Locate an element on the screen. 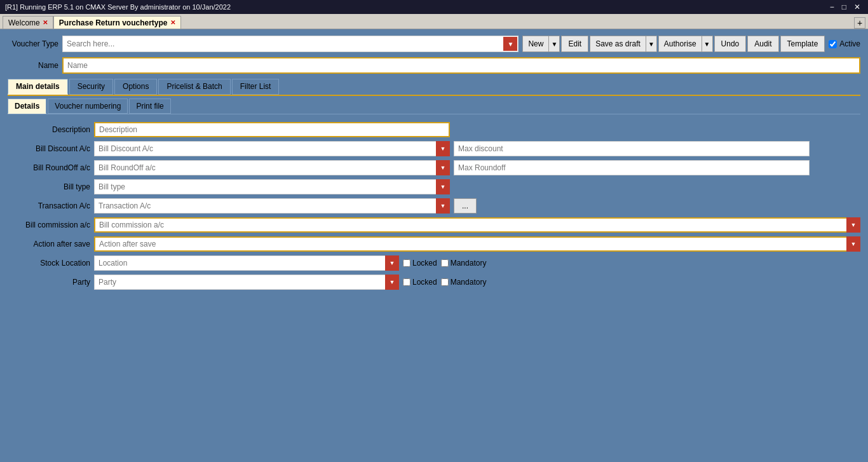 This screenshot has height=462, width=868. party-label: Party is located at coordinates (49, 282).